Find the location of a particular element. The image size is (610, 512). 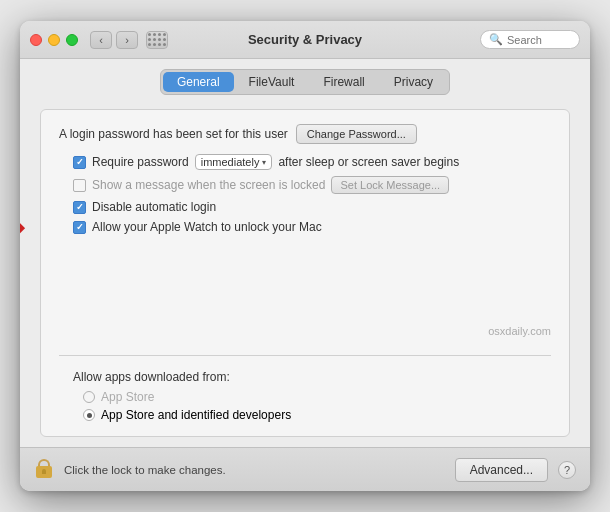

select-arrow-icon: ▾ is located at coordinates (264, 162).